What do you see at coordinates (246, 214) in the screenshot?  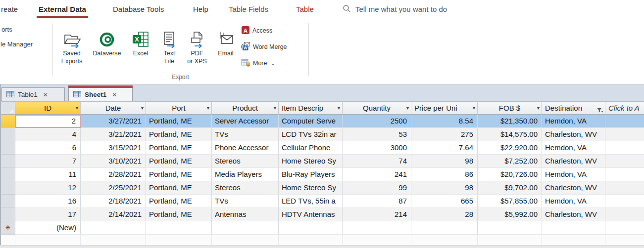 I see `cell-product: Antennas` at bounding box center [246, 214].